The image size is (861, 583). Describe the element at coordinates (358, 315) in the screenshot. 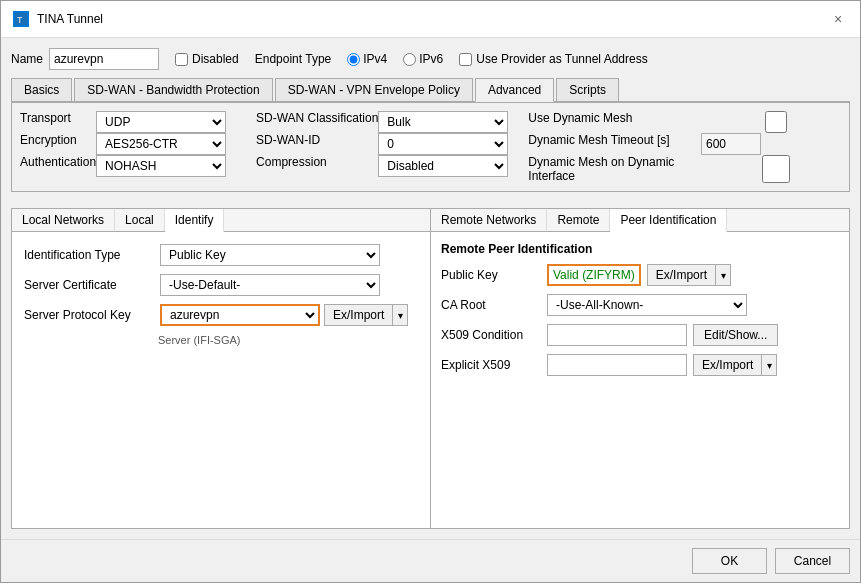

I see `ex-import-main-button: Ex/Import` at that location.